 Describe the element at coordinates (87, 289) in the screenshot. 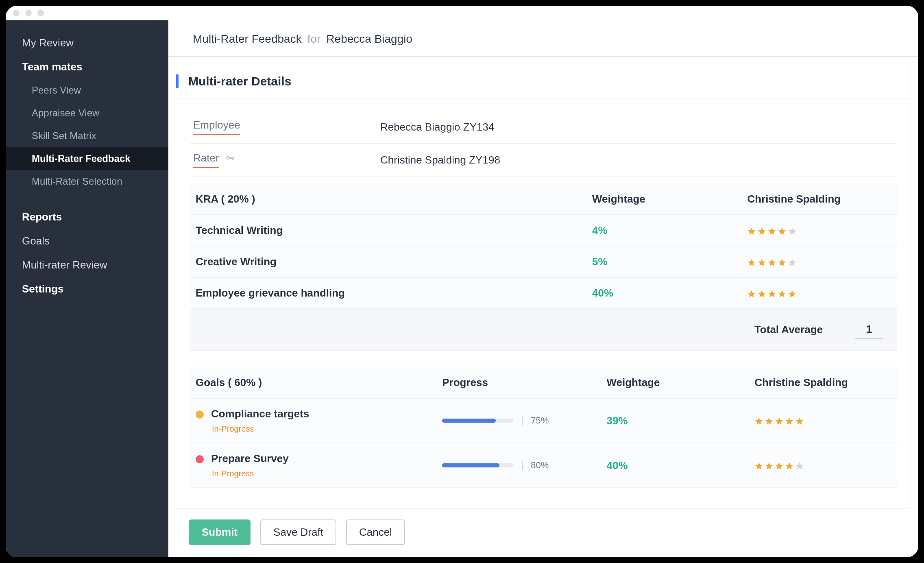

I see `sidebar-item-settings: Settings` at that location.